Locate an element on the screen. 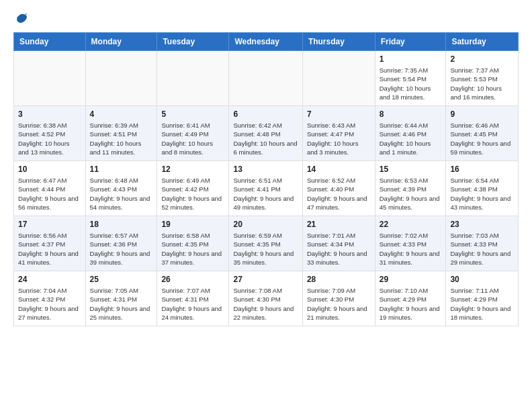 Image resolution: width=532 pixels, height=411 pixels. day-number: 24 is located at coordinates (50, 279).